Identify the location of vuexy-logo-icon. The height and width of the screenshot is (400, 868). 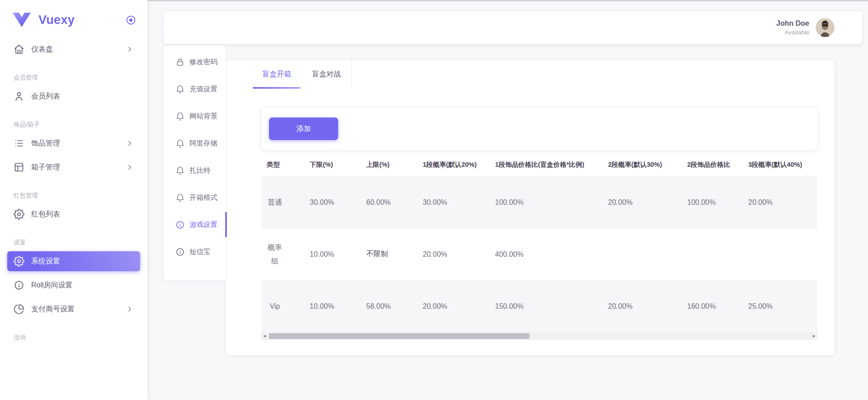
(22, 20).